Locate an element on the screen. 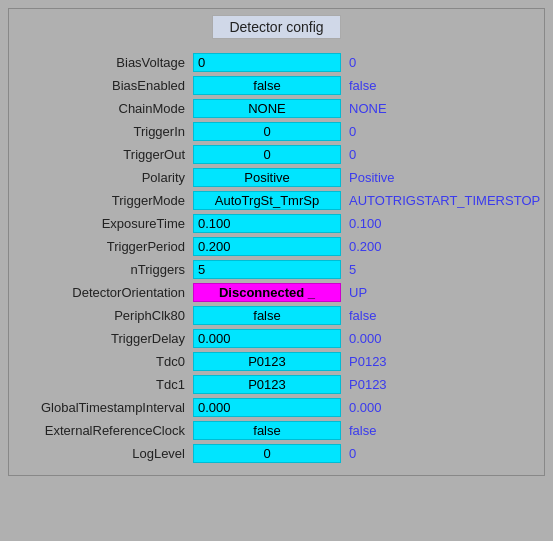 The image size is (553, 541). field-label: DetectorOrientation is located at coordinates (99, 292).